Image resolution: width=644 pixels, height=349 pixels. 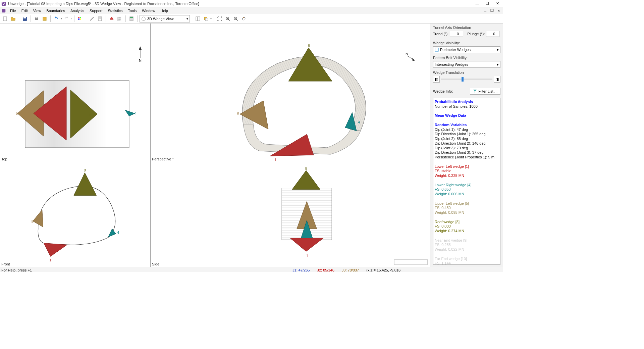 I want to click on filter-list-button: Filter List ..., so click(x=485, y=91).